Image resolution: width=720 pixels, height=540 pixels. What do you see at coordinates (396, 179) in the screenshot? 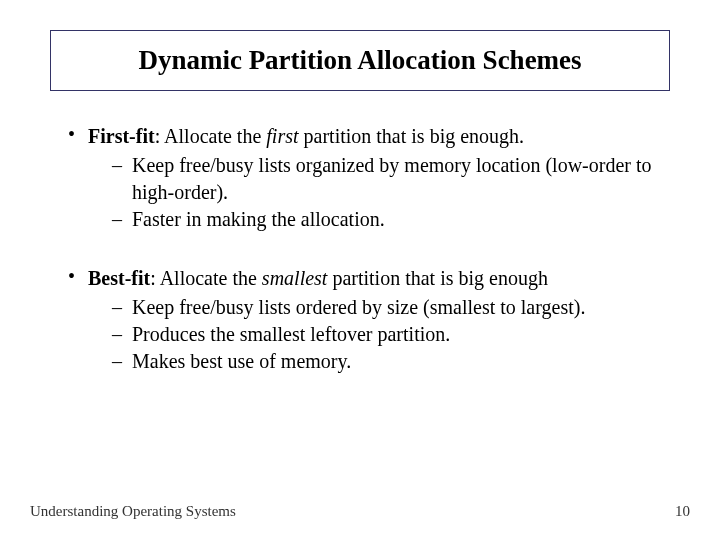
I see `sub-text: Keep free/busy lists organized by memory…` at bounding box center [396, 179].